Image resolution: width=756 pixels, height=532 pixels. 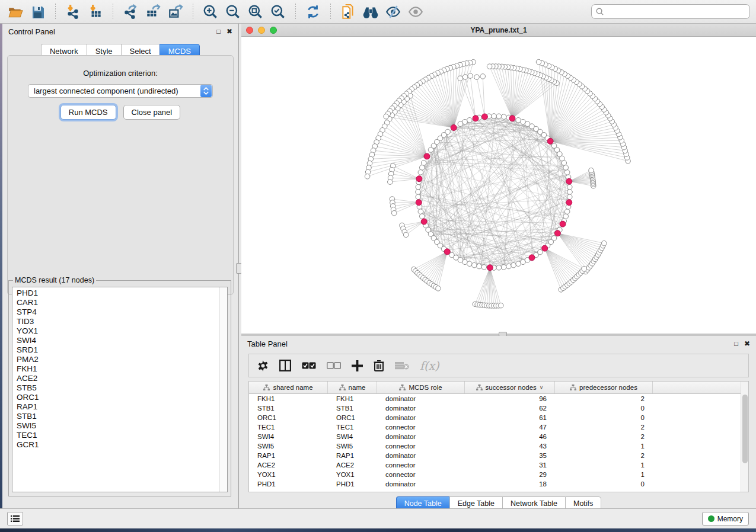 What do you see at coordinates (15, 12) in the screenshot?
I see `open-file-button` at bounding box center [15, 12].